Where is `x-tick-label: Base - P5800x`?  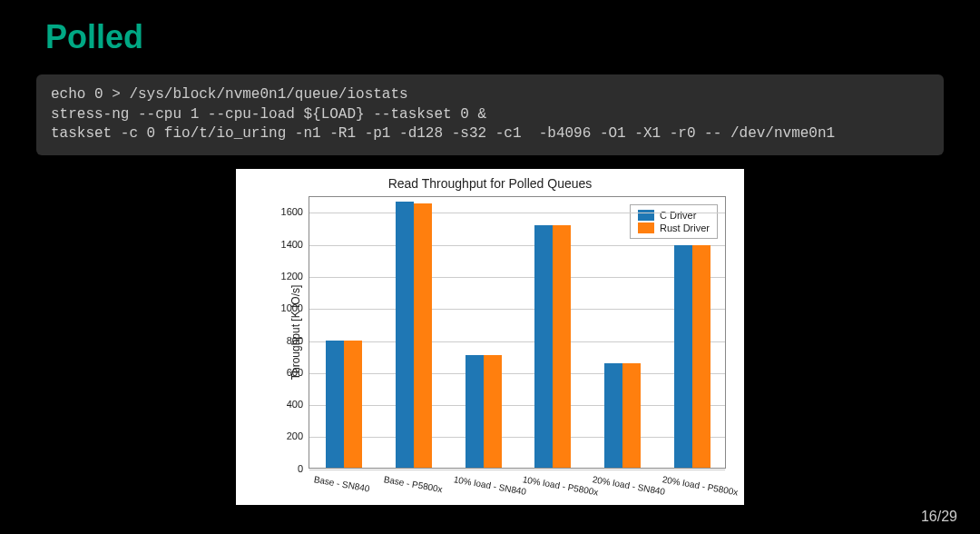
x-tick-label: Base - P5800x is located at coordinates (414, 484).